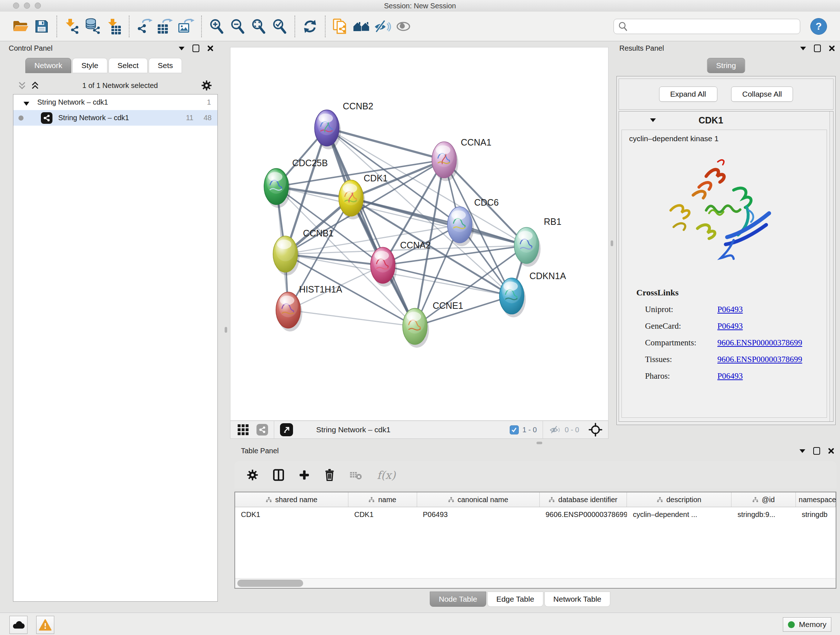 This screenshot has height=635, width=840. What do you see at coordinates (760, 359) in the screenshot?
I see `tissues-link: 9606.ENSP00000378699` at bounding box center [760, 359].